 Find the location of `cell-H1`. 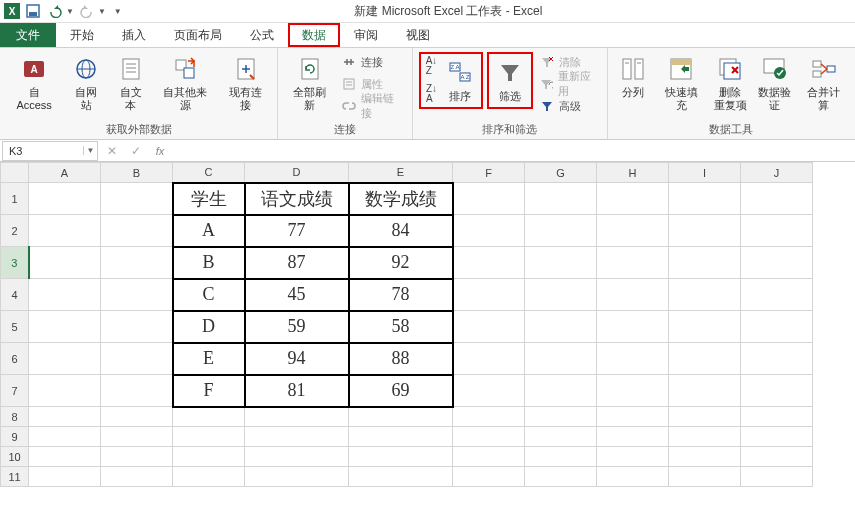

cell-H1 is located at coordinates (633, 199).